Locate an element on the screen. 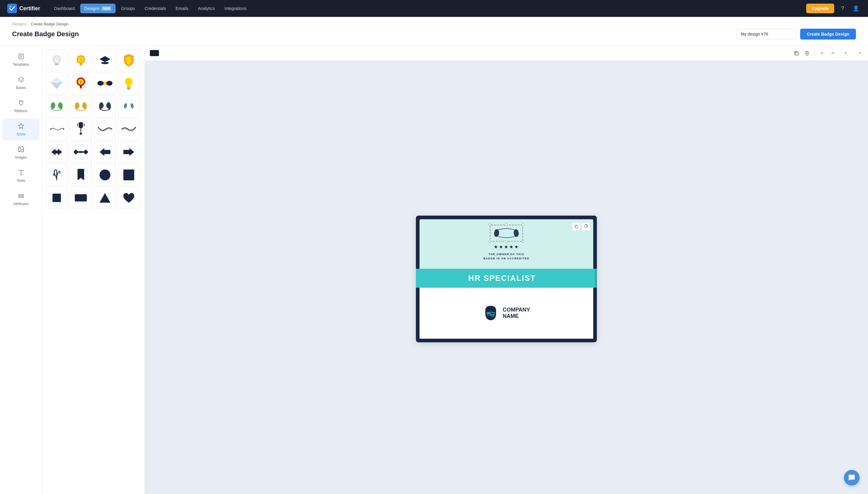 The height and width of the screenshot is (494, 868). icon-cell-square-sm is located at coordinates (57, 198).